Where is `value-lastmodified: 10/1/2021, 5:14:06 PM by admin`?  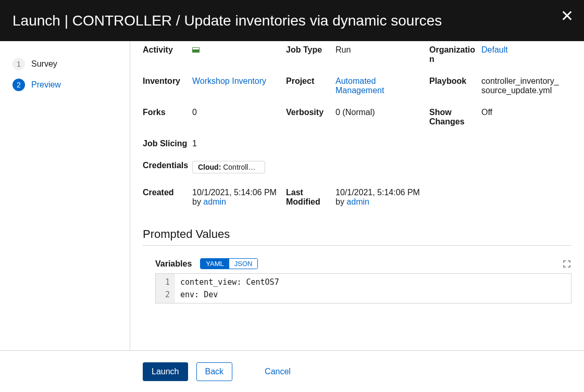 value-lastmodified: 10/1/2021, 5:14:06 PM by admin is located at coordinates (382, 197).